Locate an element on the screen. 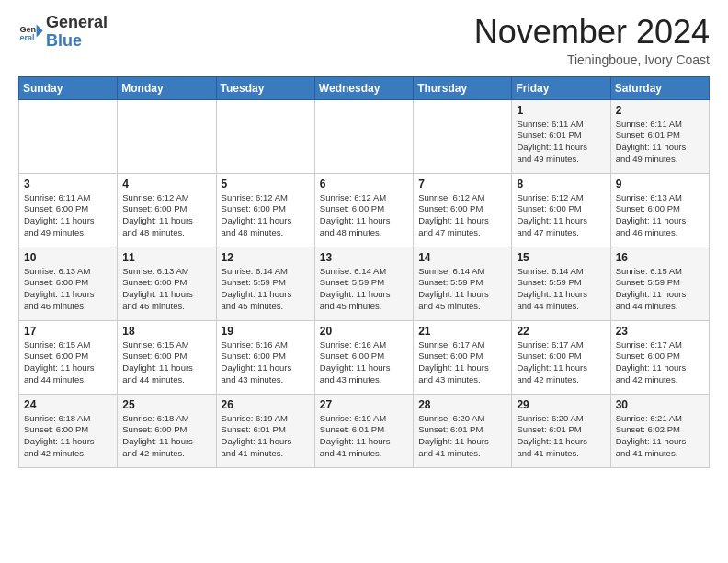 The image size is (728, 563). day-number: 15 is located at coordinates (561, 258).